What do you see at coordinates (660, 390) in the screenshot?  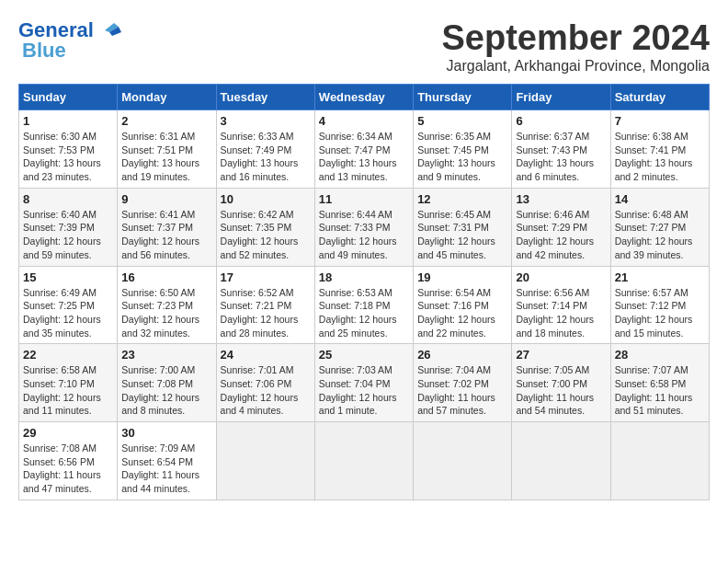 I see `day-info: Sunrise: 7:07 AMSunset: 6:58 PMDaylight:…` at bounding box center [660, 390].